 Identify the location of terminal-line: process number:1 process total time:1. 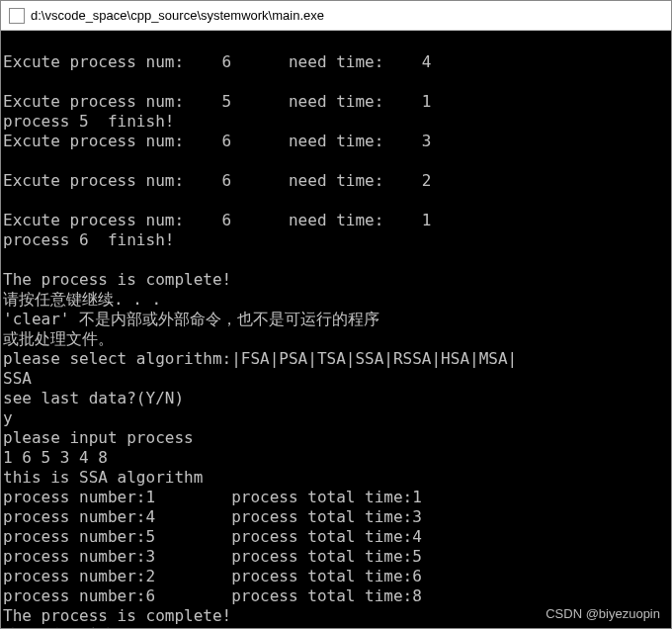
(212, 496).